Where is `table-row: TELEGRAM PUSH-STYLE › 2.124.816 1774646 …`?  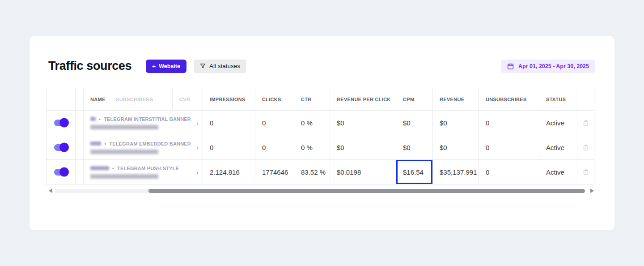
table-row: TELEGRAM PUSH-STYLE › 2.124.816 1774646 … is located at coordinates (320, 172).